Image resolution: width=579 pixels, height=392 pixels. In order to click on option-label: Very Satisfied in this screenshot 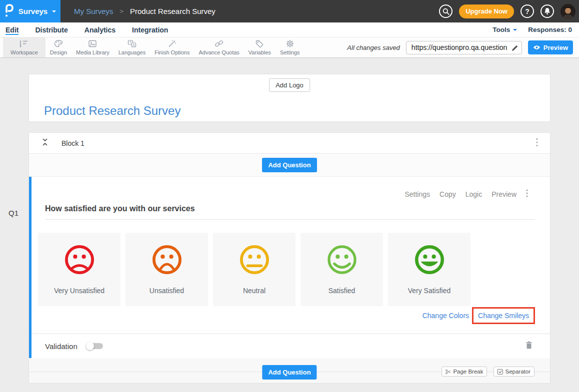, I will do `click(430, 291)`.